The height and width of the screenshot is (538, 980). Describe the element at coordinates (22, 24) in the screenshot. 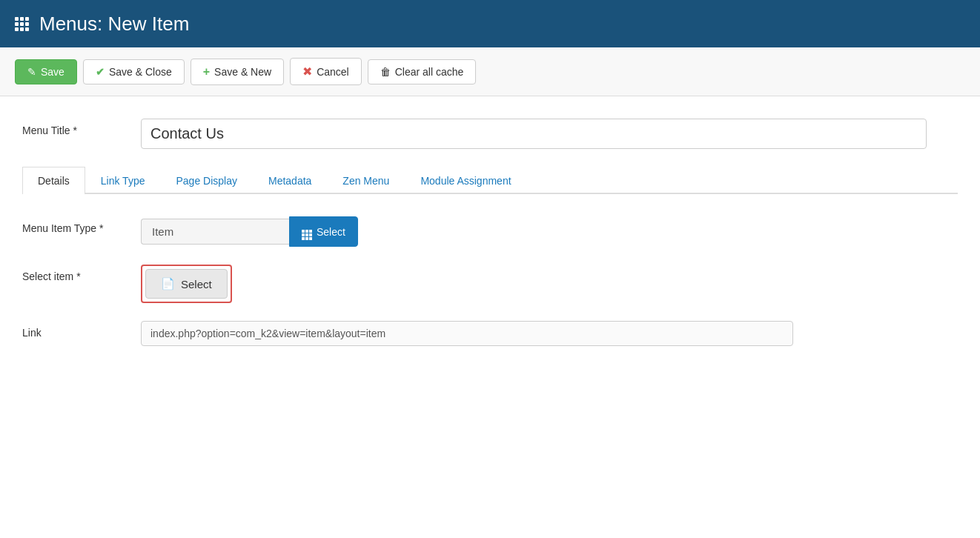

I see `menu-grid-icon` at that location.